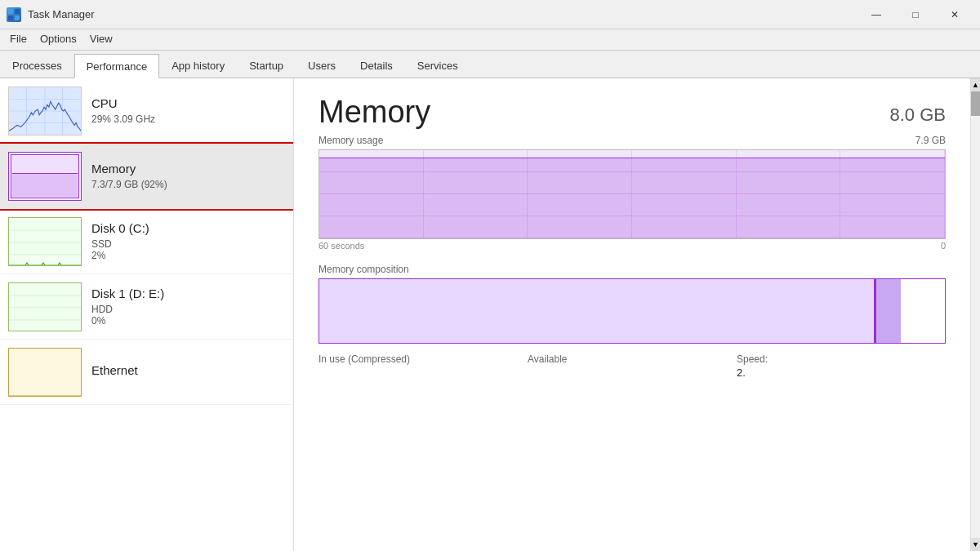  I want to click on memory-label: Memory, so click(129, 168).